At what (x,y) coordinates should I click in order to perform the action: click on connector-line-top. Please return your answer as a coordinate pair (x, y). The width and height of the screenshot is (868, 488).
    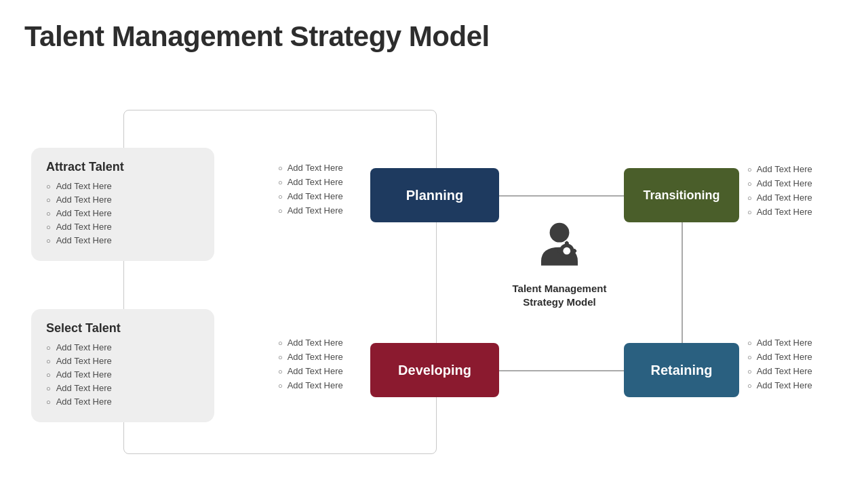
    Looking at the image, I should click on (561, 196).